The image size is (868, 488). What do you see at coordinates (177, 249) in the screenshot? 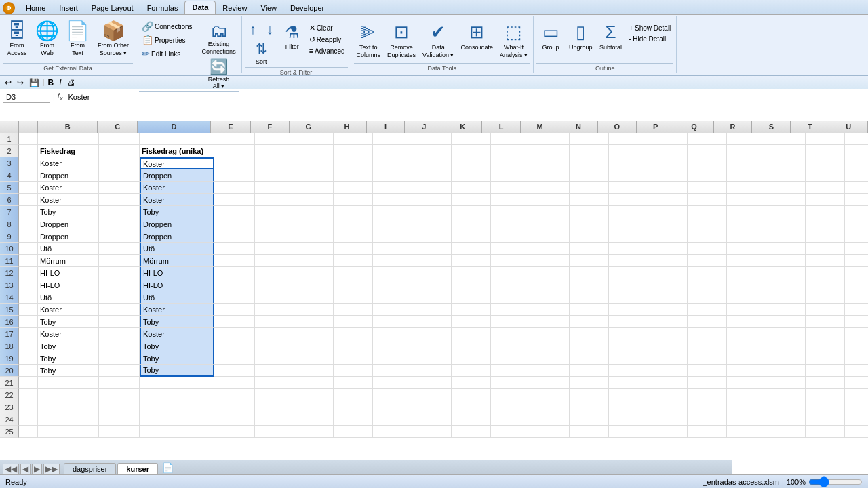
I see `cell-D10: Utö` at bounding box center [177, 249].